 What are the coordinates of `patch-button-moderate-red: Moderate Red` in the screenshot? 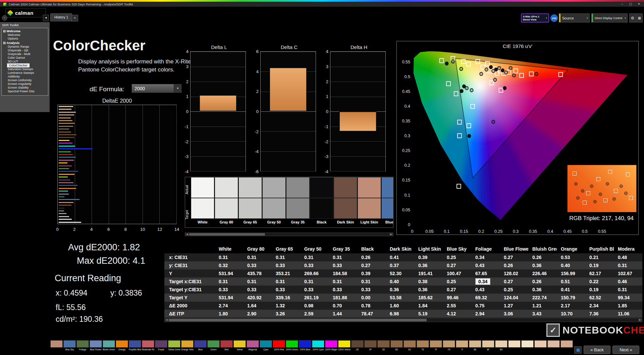 It's located at (148, 346).